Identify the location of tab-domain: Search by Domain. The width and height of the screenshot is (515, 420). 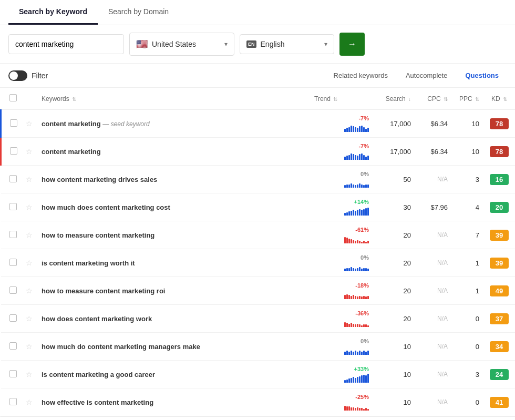
(139, 13).